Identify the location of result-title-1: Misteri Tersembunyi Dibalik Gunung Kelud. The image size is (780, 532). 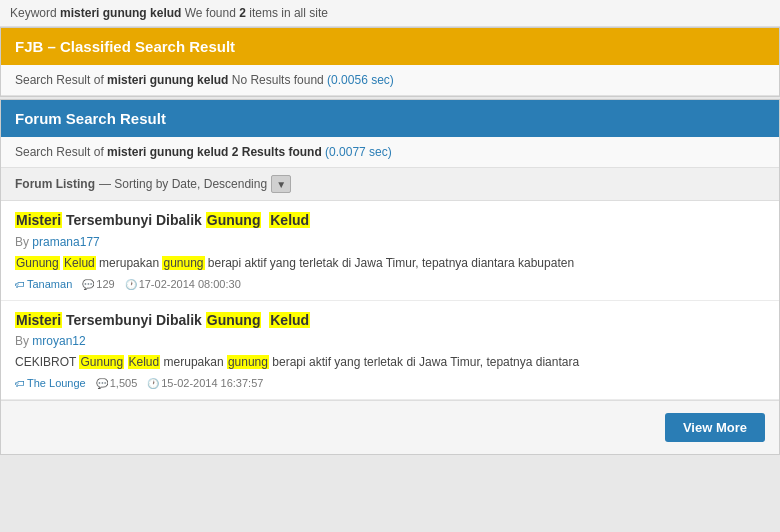
(390, 221).